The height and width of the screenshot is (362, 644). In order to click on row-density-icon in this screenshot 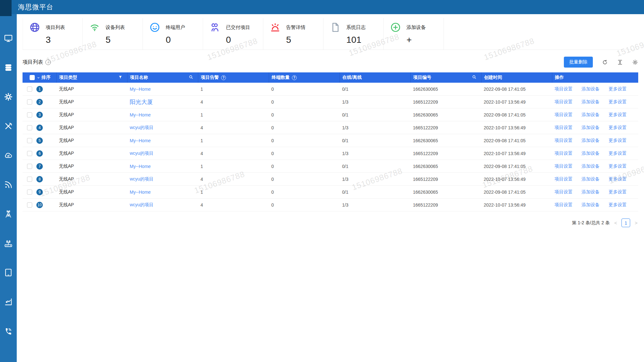, I will do `click(620, 62)`.